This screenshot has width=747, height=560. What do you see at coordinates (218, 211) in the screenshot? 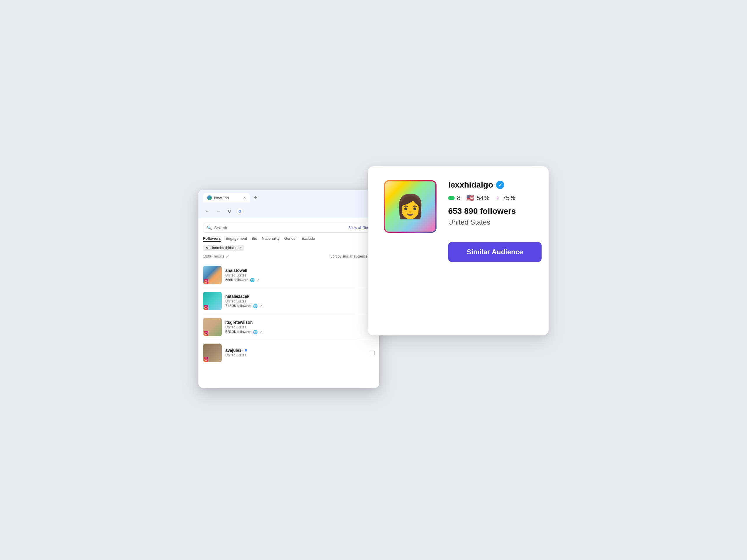
I see `forward-button: →` at bounding box center [218, 211].